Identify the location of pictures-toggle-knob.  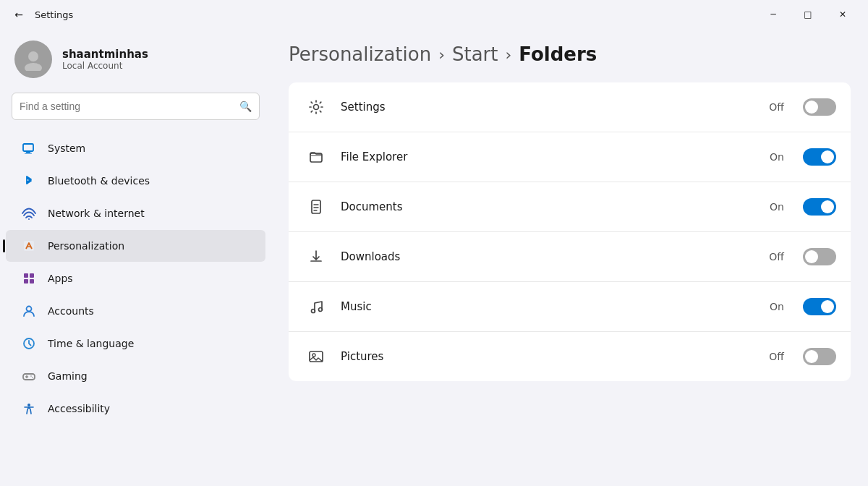
(812, 357).